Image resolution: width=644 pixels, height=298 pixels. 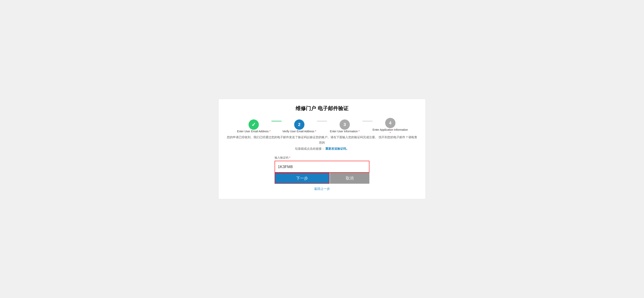 What do you see at coordinates (322, 108) in the screenshot?
I see `page-title: 维修门户 电子邮件验证` at bounding box center [322, 108].